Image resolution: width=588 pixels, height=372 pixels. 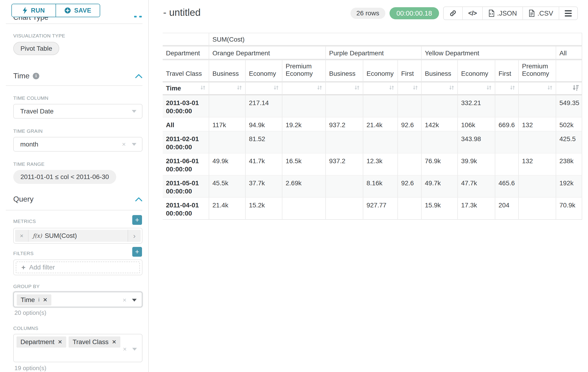 I want to click on group-by-options-hint: 20 option(s), so click(x=30, y=313).